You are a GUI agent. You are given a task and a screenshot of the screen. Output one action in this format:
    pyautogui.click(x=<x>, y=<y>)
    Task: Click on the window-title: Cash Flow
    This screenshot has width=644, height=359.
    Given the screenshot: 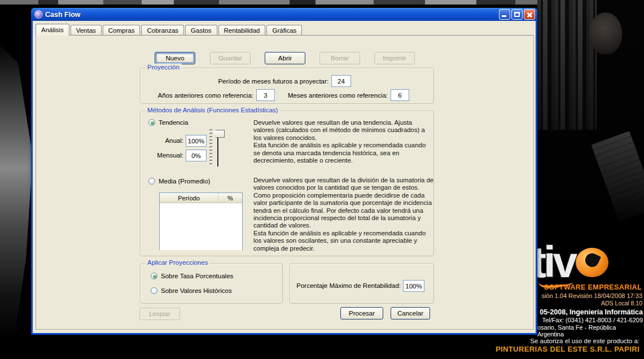 What is the action you would take?
    pyautogui.click(x=272, y=15)
    